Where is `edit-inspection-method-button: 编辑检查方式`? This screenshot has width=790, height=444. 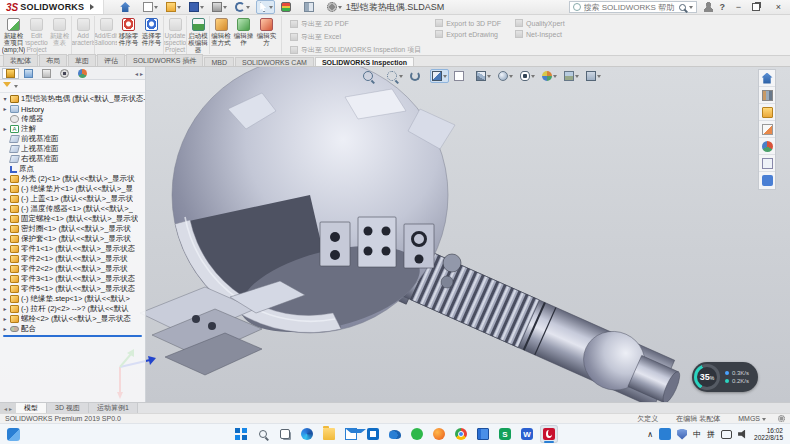
edit-inspection-method-button: 编辑检查方式 is located at coordinates (220, 35).